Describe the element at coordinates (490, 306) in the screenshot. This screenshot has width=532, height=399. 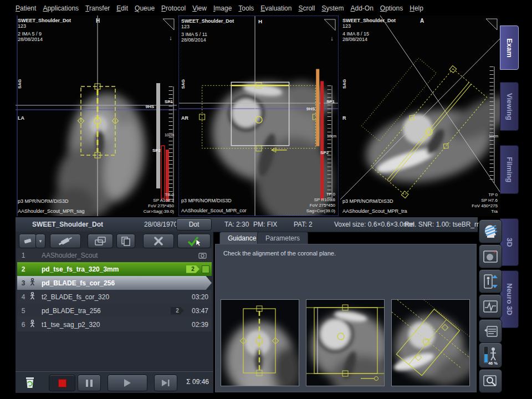
I see `physio-button` at that location.